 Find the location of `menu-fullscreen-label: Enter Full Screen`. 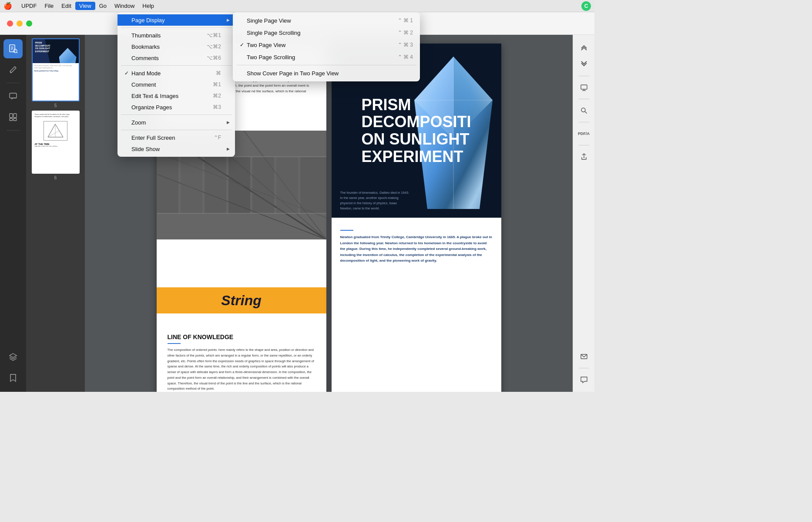

menu-fullscreen-label: Enter Full Screen is located at coordinates (153, 138).